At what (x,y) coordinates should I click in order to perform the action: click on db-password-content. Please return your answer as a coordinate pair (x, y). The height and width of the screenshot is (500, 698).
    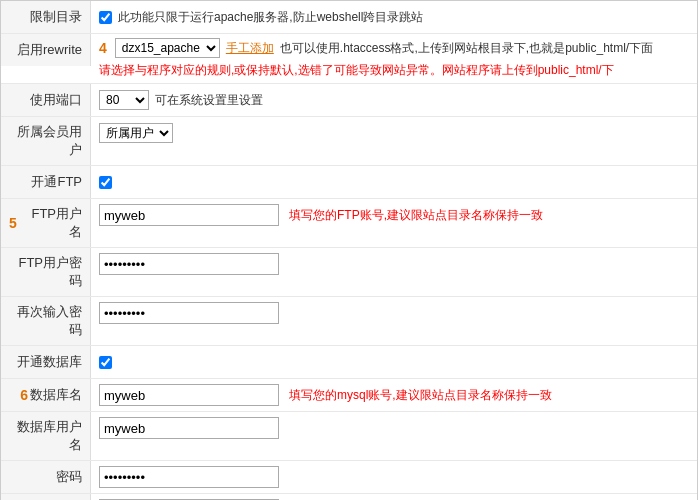
    Looking at the image, I should click on (394, 477).